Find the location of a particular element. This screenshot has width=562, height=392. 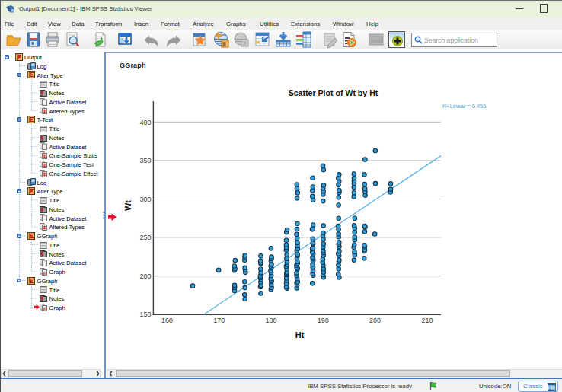

svg-text: Wt is located at coordinates (128, 206).